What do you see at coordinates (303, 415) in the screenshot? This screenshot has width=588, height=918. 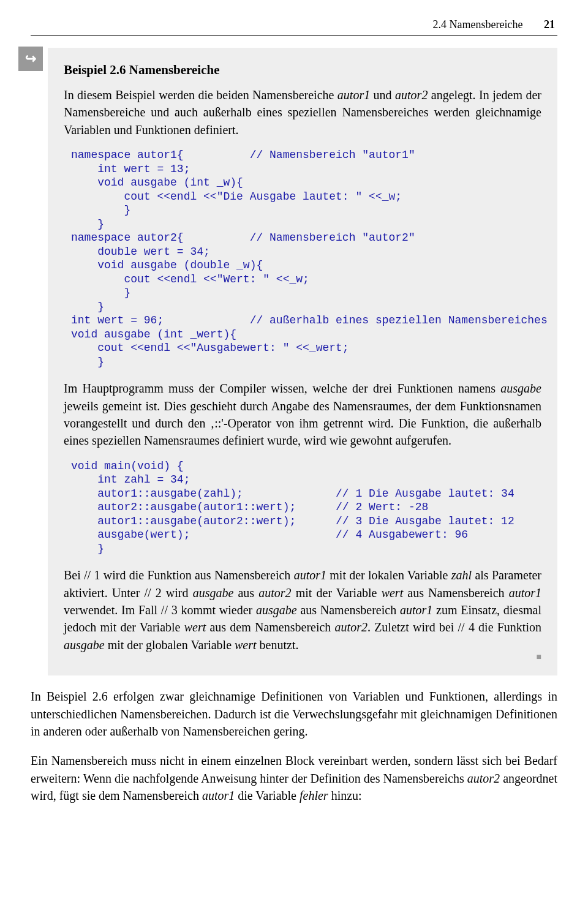 I see `example-mid: Im Hauptprogramm muss der Compiler wisse…` at bounding box center [303, 415].